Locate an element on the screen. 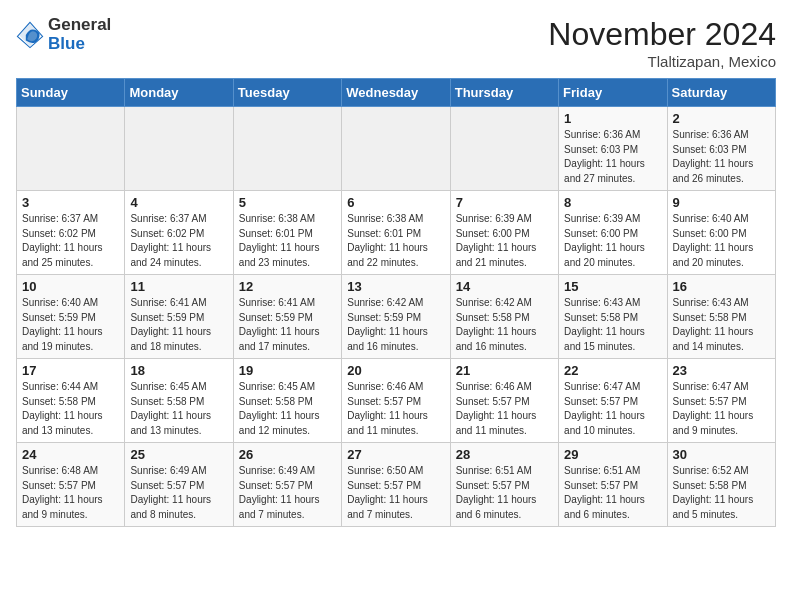 The height and width of the screenshot is (612, 792). day-number: 14 is located at coordinates (504, 286).